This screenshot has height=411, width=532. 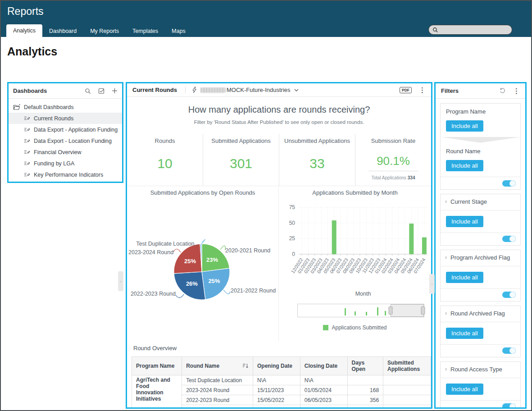 I want to click on cell-closing: 01/05/2024, so click(x=323, y=390).